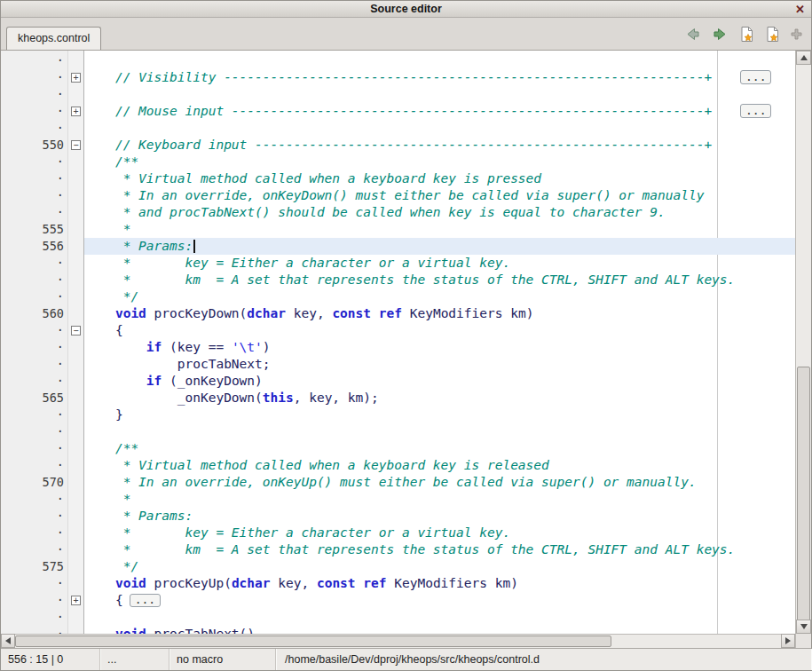  Describe the element at coordinates (440, 162) in the screenshot. I see `code-text: /**` at that location.